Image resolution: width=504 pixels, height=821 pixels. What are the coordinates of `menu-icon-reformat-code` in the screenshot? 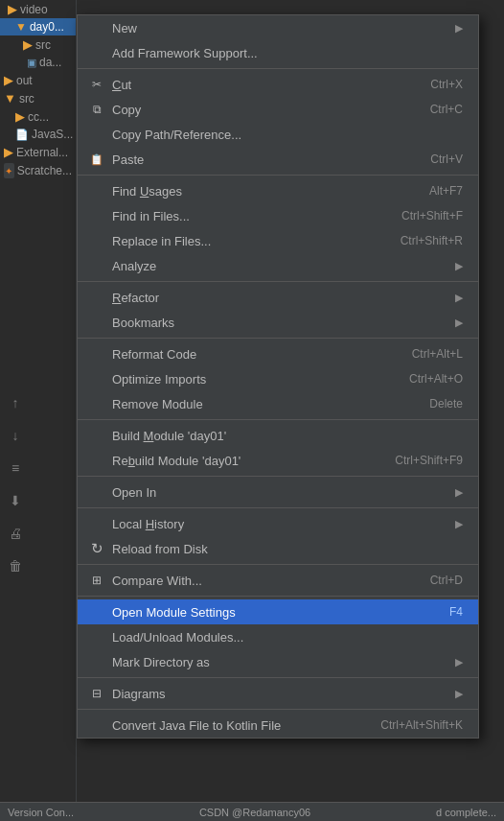 It's located at (97, 354).